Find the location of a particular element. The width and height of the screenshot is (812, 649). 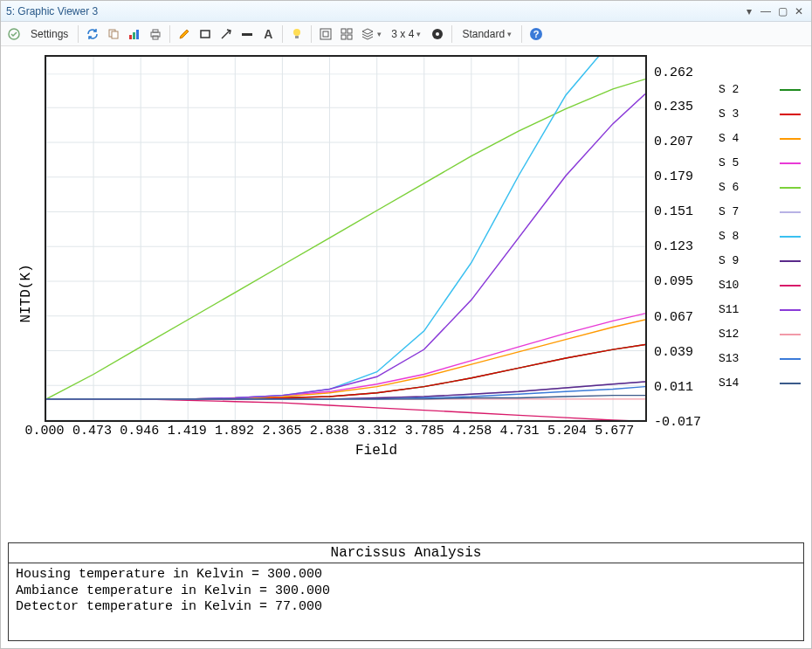

y-tick: 0.067 is located at coordinates (674, 316).